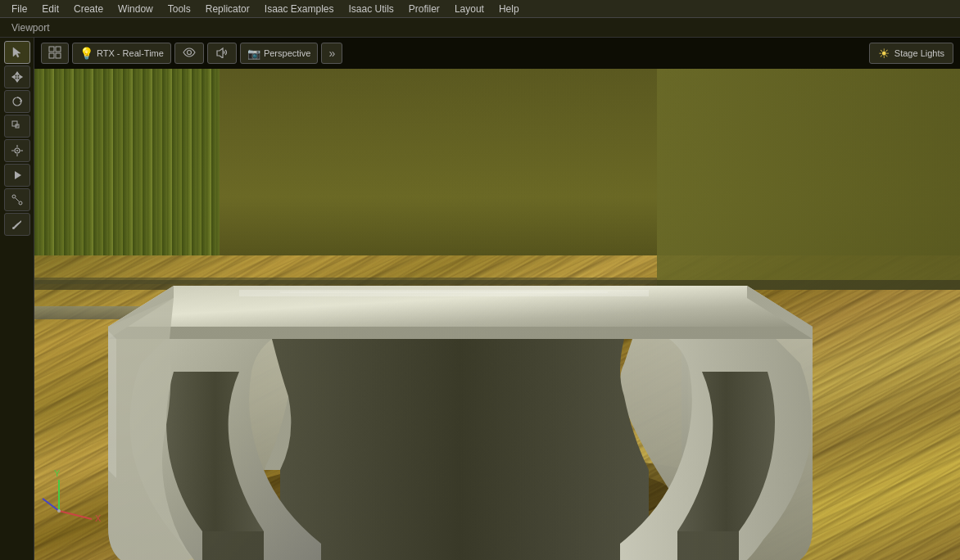 The image size is (960, 560). Describe the element at coordinates (57, 473) in the screenshot. I see `svg-text: Y` at that location.